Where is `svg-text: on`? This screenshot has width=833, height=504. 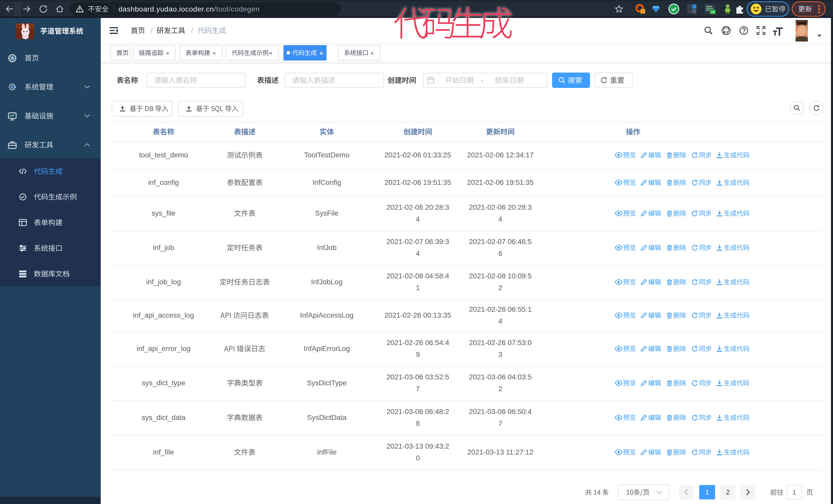
svg-text: on is located at coordinates (713, 12).